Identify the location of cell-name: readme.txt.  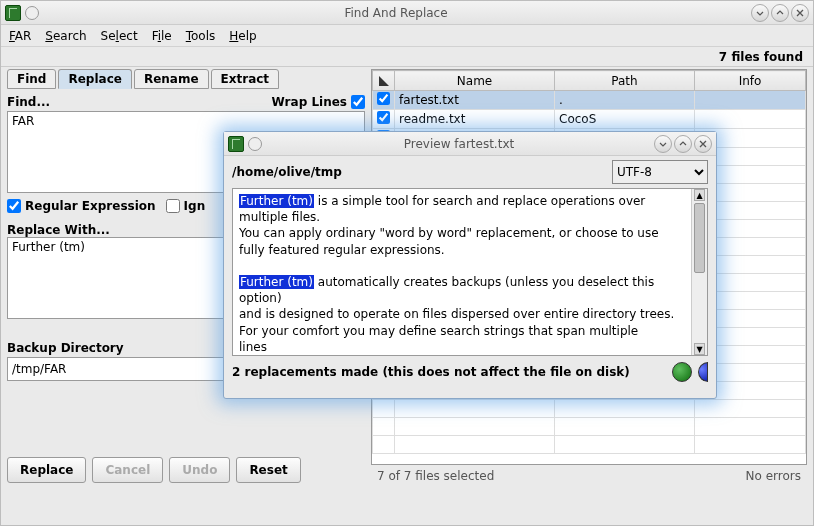
(475, 120).